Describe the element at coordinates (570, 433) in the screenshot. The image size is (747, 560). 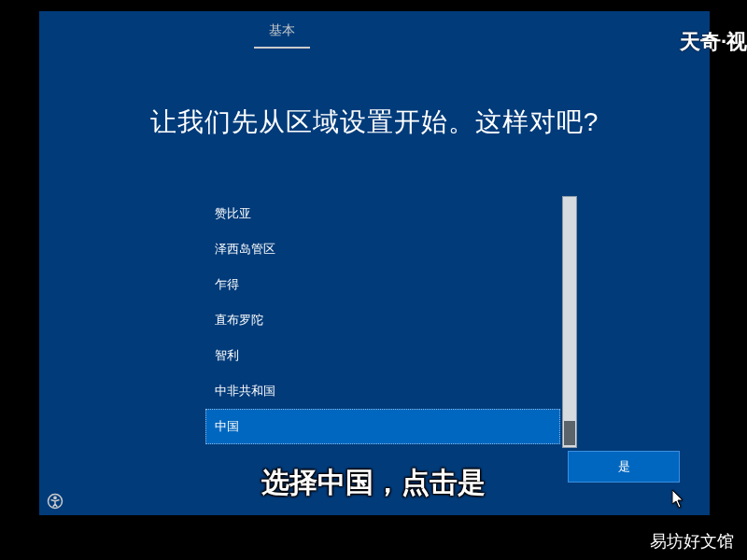
I see `scrollbar-thumb` at that location.